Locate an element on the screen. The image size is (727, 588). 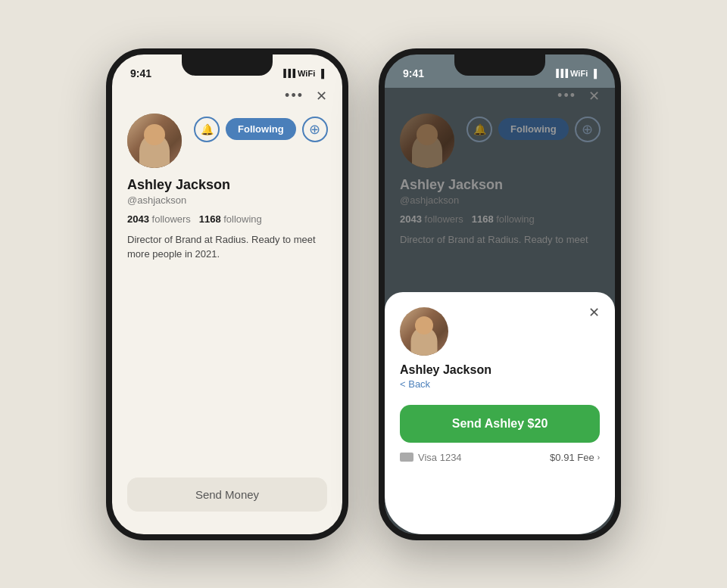
modal-close-button: ✕ is located at coordinates (594, 313).